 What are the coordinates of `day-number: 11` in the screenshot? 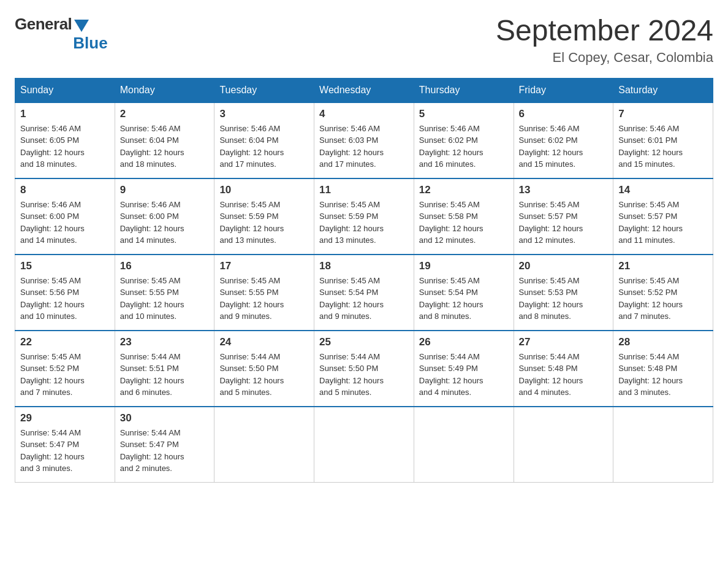 It's located at (364, 190).